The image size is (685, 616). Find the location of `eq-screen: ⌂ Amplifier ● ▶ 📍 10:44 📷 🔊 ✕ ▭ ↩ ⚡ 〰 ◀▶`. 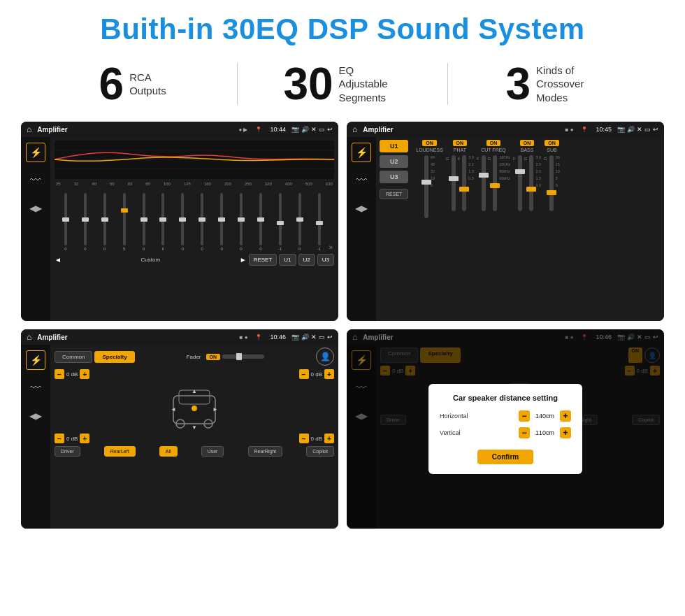

eq-screen: ⌂ Amplifier ● ▶ 📍 10:44 📷 🔊 ✕ ▭ ↩ ⚡ 〰 ◀▶ is located at coordinates (180, 221).